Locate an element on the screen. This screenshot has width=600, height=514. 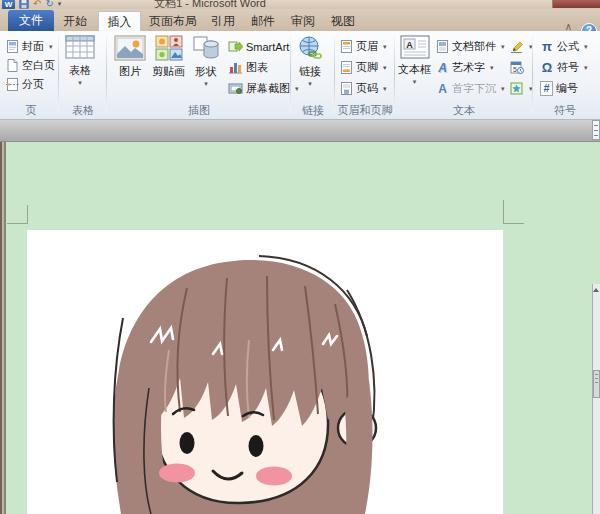
date-time-button: 5 is located at coordinates (516, 68).